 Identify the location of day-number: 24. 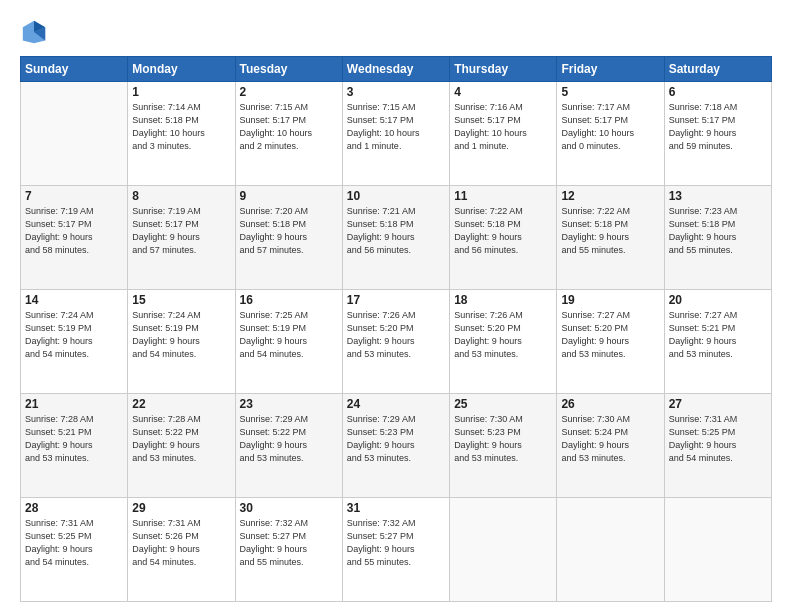
(396, 404).